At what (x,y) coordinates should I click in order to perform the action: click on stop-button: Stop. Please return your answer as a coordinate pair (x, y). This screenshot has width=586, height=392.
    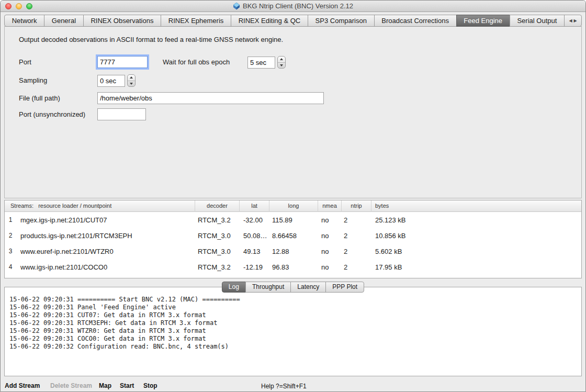
    Looking at the image, I should click on (151, 386).